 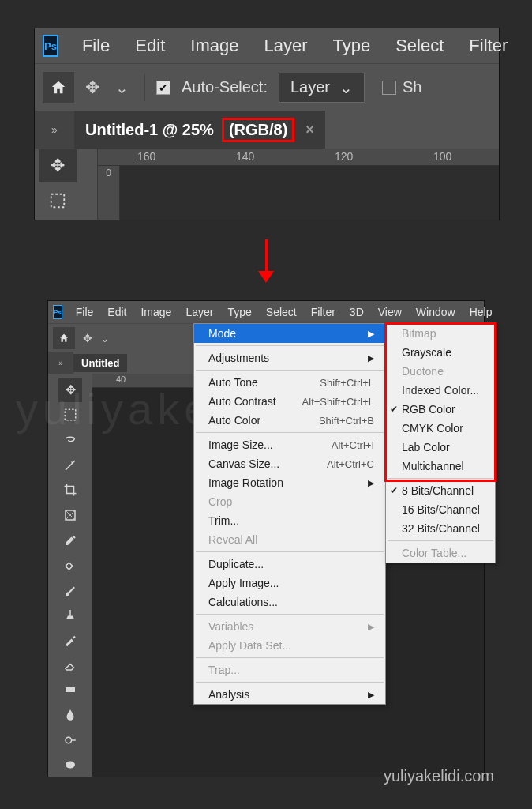 What do you see at coordinates (70, 765) in the screenshot?
I see `sponge-tool` at bounding box center [70, 765].